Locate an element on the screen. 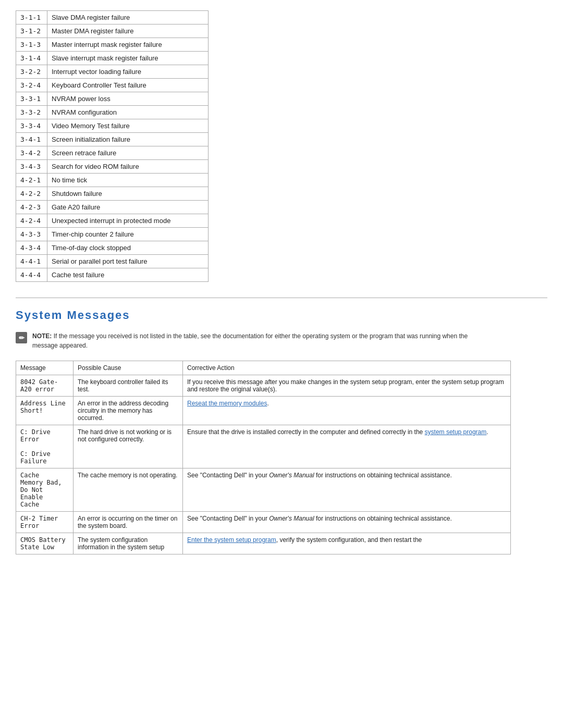 This screenshot has height=728, width=563. msg-code: Cache Memory Bad, Do Not Enable Cache is located at coordinates (45, 490).